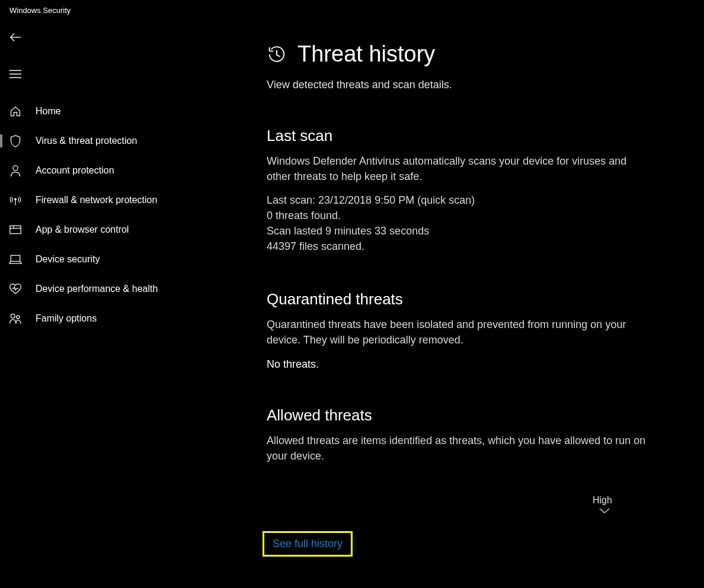 Image resolution: width=704 pixels, height=588 pixels. What do you see at coordinates (15, 37) in the screenshot?
I see `back-button` at bounding box center [15, 37].